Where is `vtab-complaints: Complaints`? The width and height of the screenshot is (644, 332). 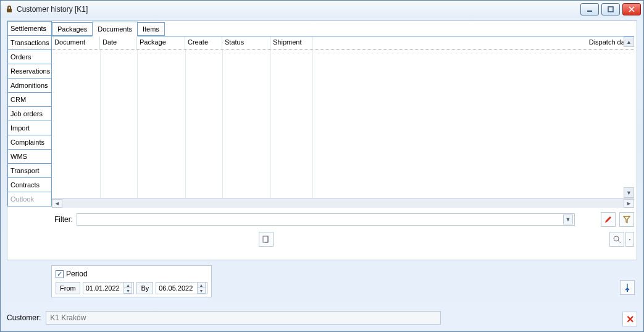 vtab-complaints: Complaints is located at coordinates (30, 142).